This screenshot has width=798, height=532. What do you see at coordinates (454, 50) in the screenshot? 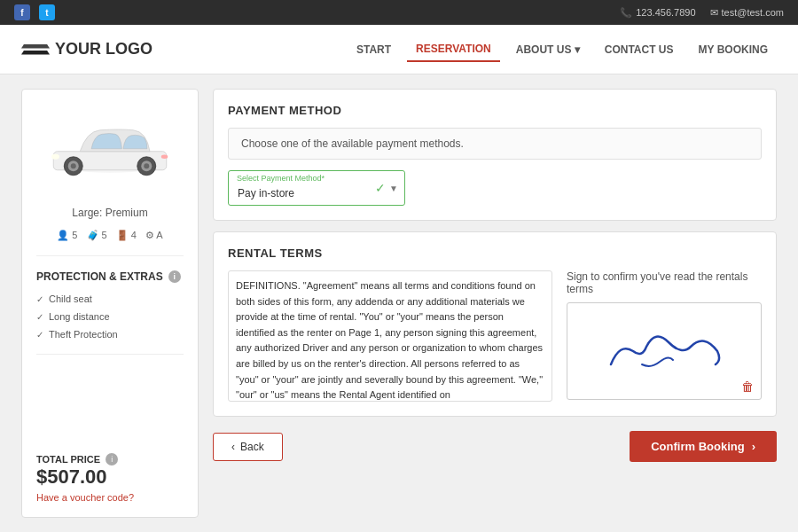
I see `nav-reservation: RESERVATION` at bounding box center [454, 50].